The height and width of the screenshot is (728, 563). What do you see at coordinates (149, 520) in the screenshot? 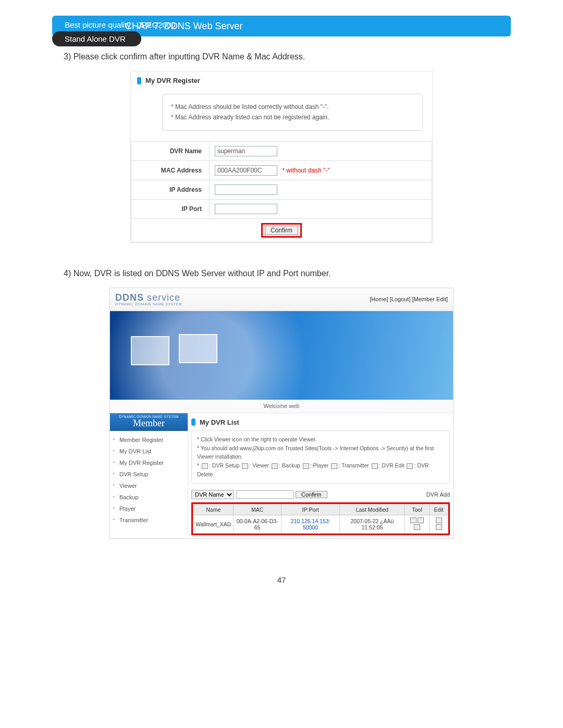
I see `sidebar-item-transmitter: Transmitter` at bounding box center [149, 520].